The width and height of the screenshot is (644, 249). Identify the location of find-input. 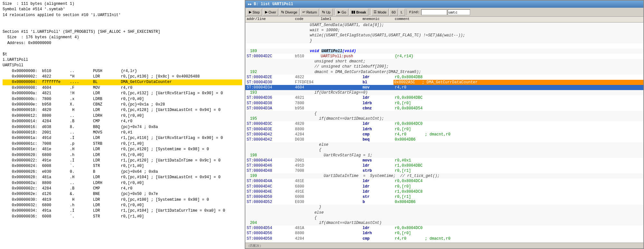
(434, 12).